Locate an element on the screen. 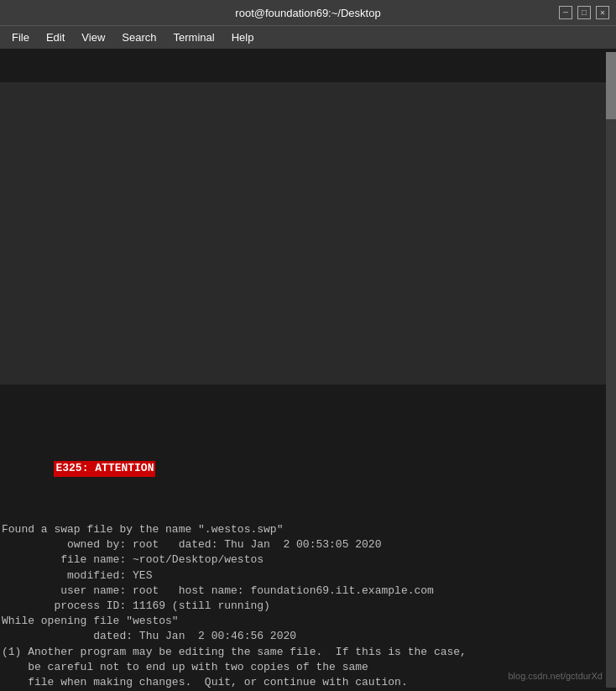 Image resolution: width=616 pixels, height=691 pixels. terminal-line: process ID: 11169 (still running) is located at coordinates (304, 606).